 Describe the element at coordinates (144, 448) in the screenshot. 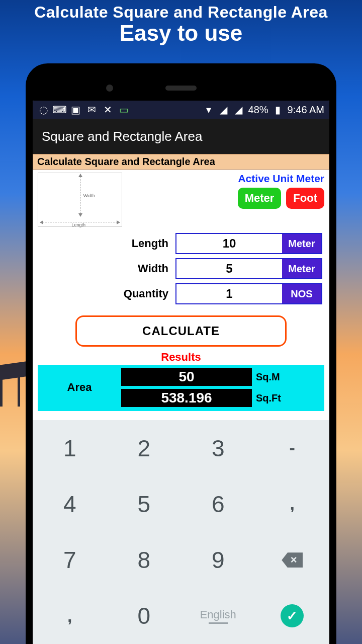

I see `key-2: 2` at that location.